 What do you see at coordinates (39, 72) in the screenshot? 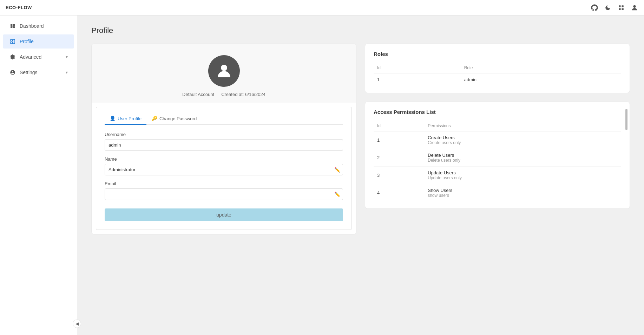
I see `sidebar-item-settings: Settings ▾` at bounding box center [39, 72].